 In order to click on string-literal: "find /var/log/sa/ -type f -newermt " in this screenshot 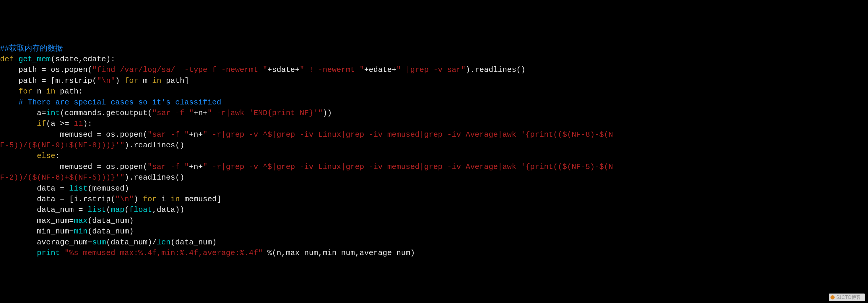, I will do `click(180, 70)`.